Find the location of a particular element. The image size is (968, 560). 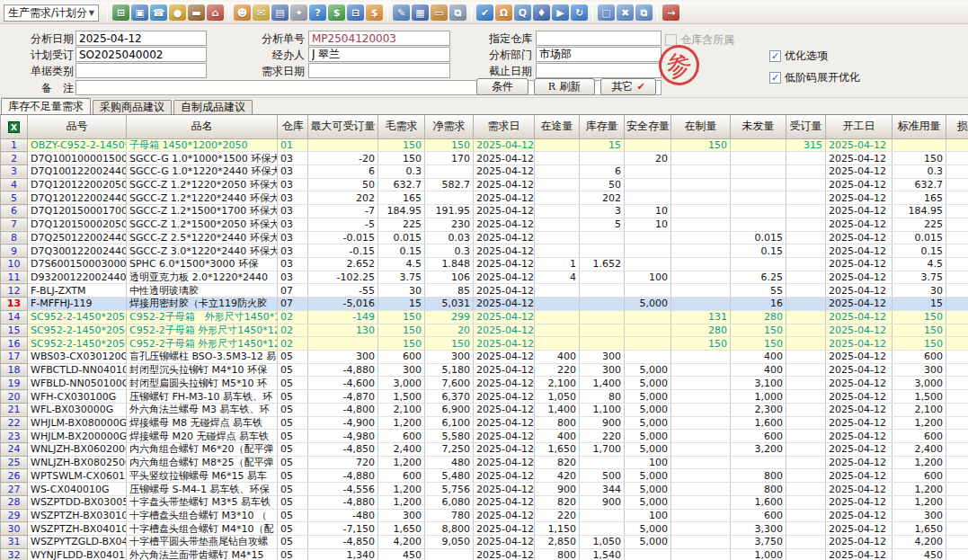

tab-purchase-suggestion: 采购商品建议 is located at coordinates (132, 107).